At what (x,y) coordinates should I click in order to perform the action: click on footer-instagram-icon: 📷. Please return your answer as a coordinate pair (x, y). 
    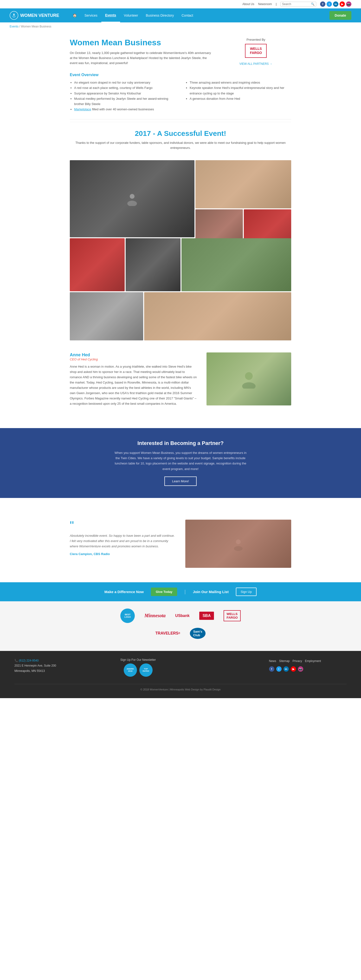
    Looking at the image, I should click on (301, 669).